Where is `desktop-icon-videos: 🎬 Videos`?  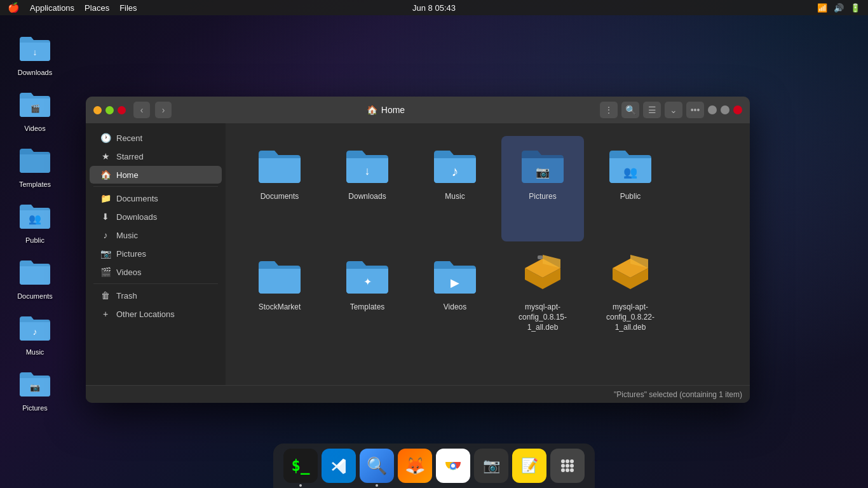
desktop-icon-videos: 🎬 Videos is located at coordinates (35, 109).